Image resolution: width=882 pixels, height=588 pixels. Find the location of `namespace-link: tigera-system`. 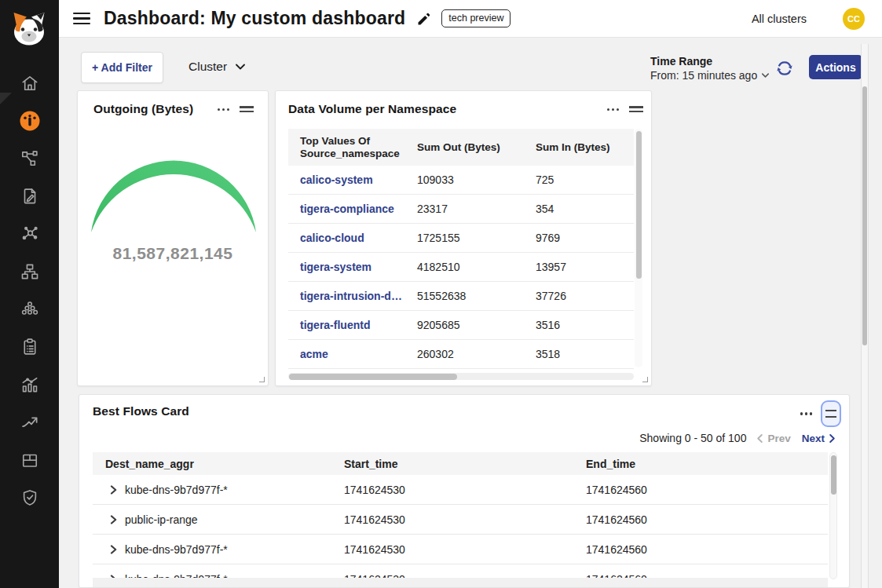

namespace-link: tigera-system is located at coordinates (336, 267).